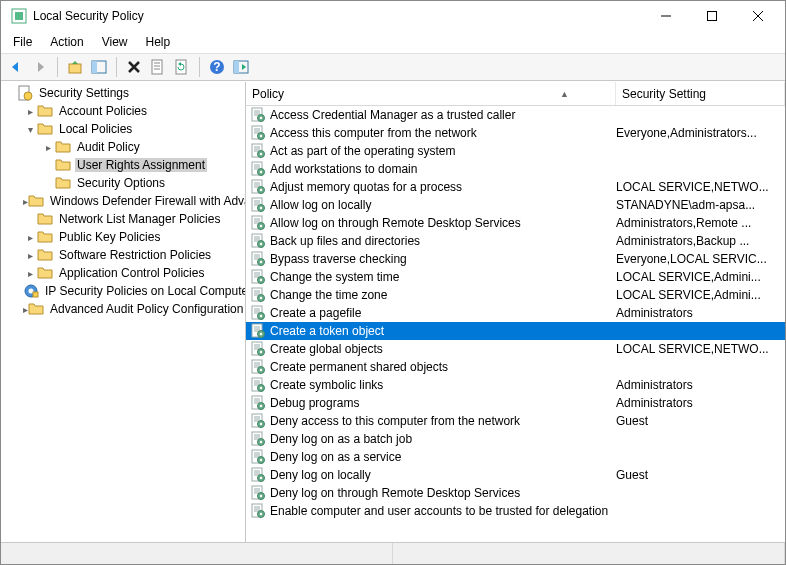 This screenshot has width=786, height=565. What do you see at coordinates (116, 67) in the screenshot?
I see `toolbar-separator` at bounding box center [116, 67].